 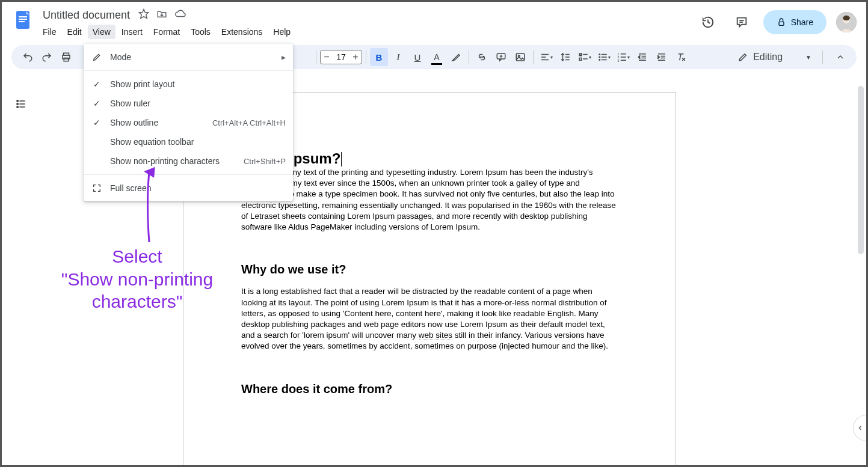 I want to click on bulleted-list-button: ▾, so click(x=604, y=57).